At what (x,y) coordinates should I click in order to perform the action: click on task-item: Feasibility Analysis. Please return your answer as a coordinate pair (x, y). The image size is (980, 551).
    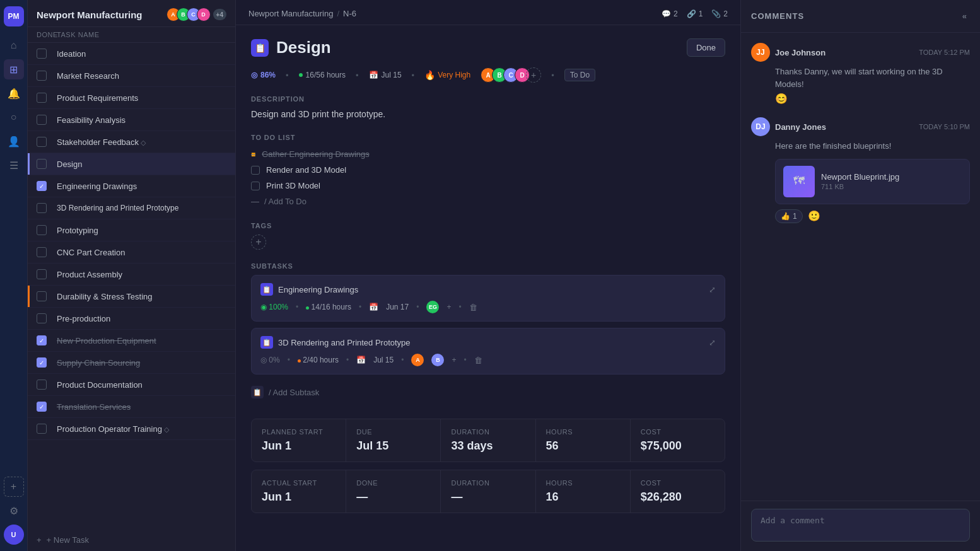
    Looking at the image, I should click on (131, 120).